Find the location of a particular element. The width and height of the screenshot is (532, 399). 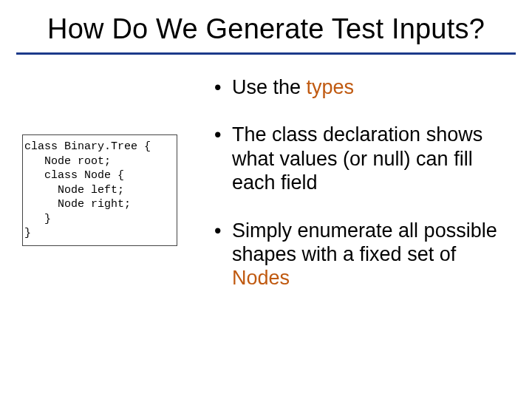

bullet-text: Use the is located at coordinates (269, 87).